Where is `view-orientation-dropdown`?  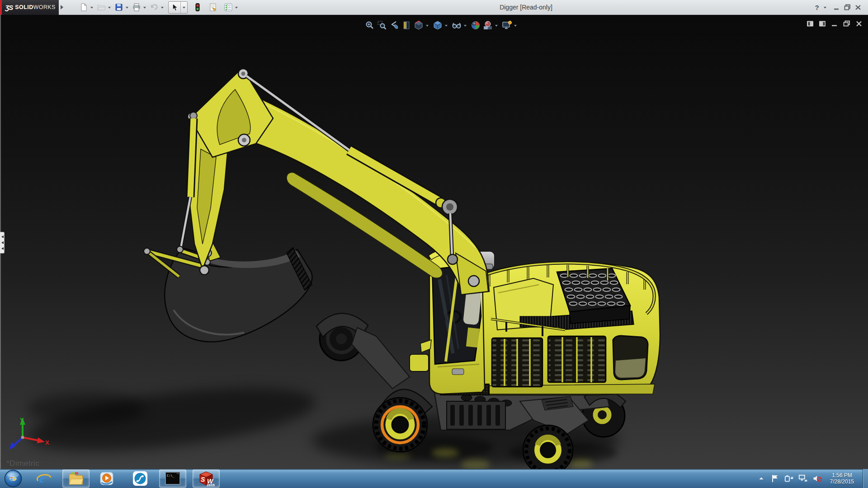
view-orientation-dropdown is located at coordinates (427, 26).